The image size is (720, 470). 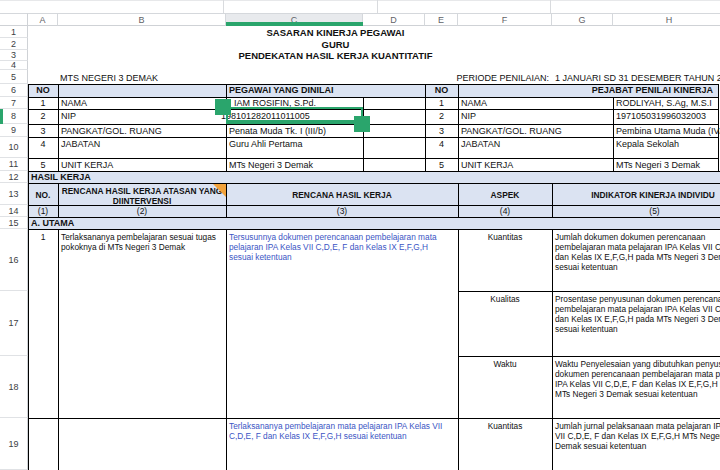 I want to click on item1-plan-cell: Tersusunnya dokumen perencanaan pembelaj…, so click(x=341, y=247).